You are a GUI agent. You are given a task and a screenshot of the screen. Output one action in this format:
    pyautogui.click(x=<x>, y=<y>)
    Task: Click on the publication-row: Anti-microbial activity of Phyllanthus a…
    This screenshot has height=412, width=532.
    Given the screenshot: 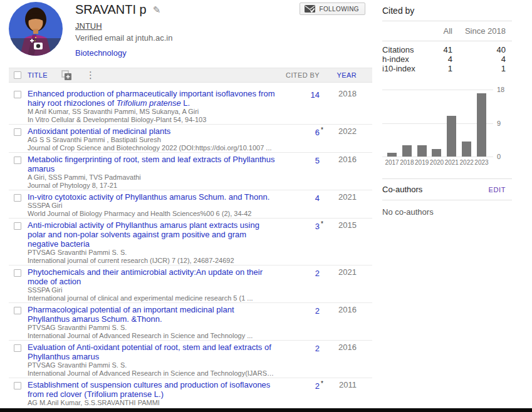 What is the action you would take?
    pyautogui.click(x=190, y=242)
    